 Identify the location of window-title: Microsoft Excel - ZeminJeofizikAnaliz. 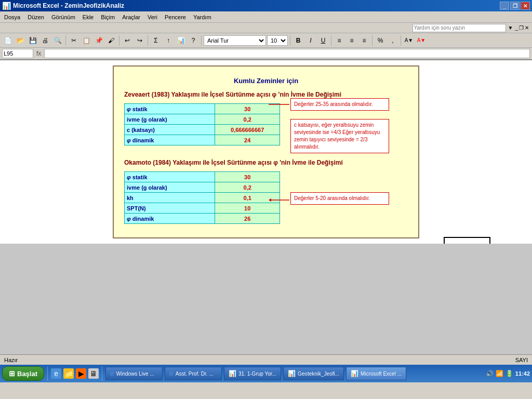
(69, 6).